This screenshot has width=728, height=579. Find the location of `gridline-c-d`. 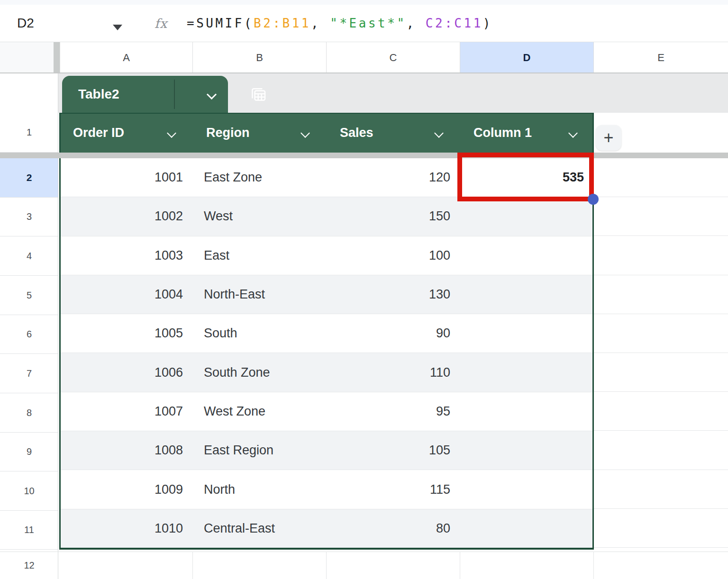

gridline-c-d is located at coordinates (460, 565).